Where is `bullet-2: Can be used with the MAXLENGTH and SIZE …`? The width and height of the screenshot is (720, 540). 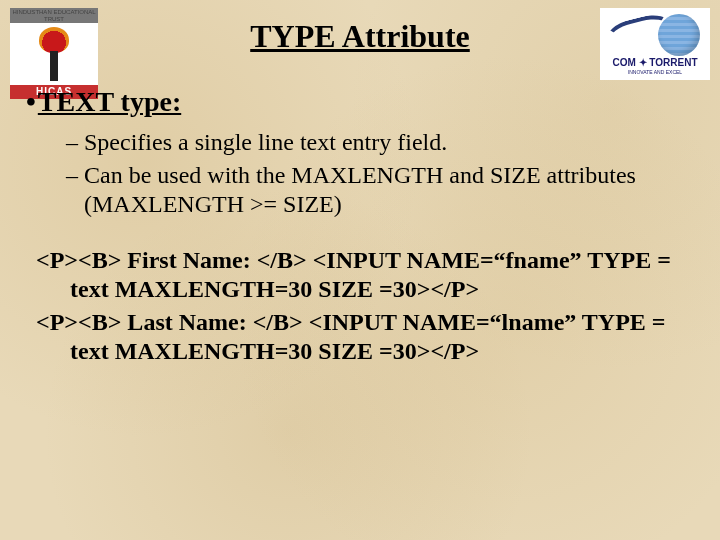 bullet-2: Can be used with the MAXLENGTH and SIZE … is located at coordinates (380, 190).